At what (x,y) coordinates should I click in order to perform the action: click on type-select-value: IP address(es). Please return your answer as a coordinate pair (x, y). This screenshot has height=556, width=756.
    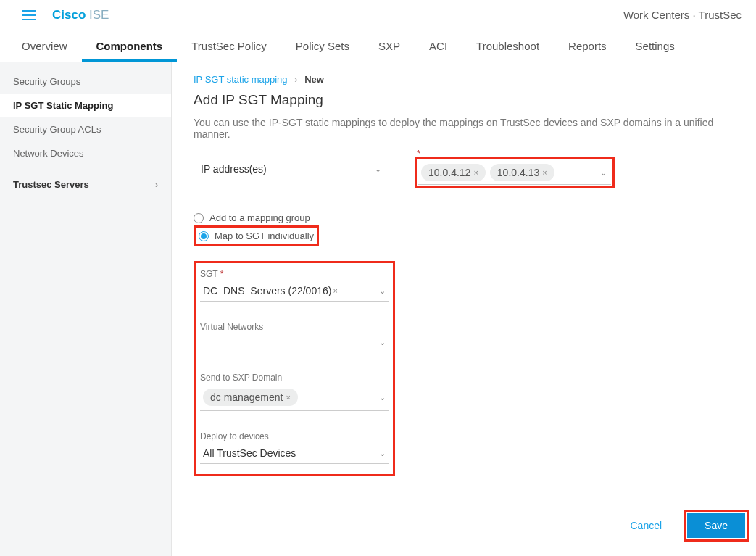
    Looking at the image, I should click on (233, 169).